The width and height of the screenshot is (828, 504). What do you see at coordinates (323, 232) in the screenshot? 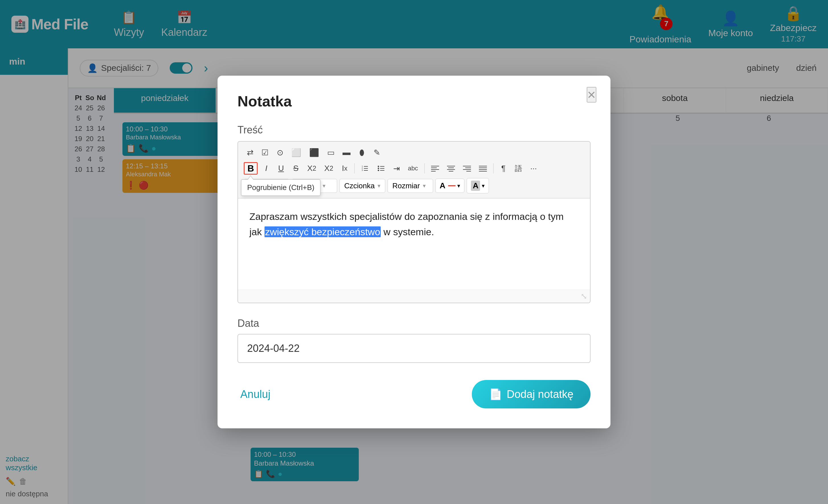
I see `editor-highlighted-text: zwiększyć bezpieczeństwo` at bounding box center [323, 232].